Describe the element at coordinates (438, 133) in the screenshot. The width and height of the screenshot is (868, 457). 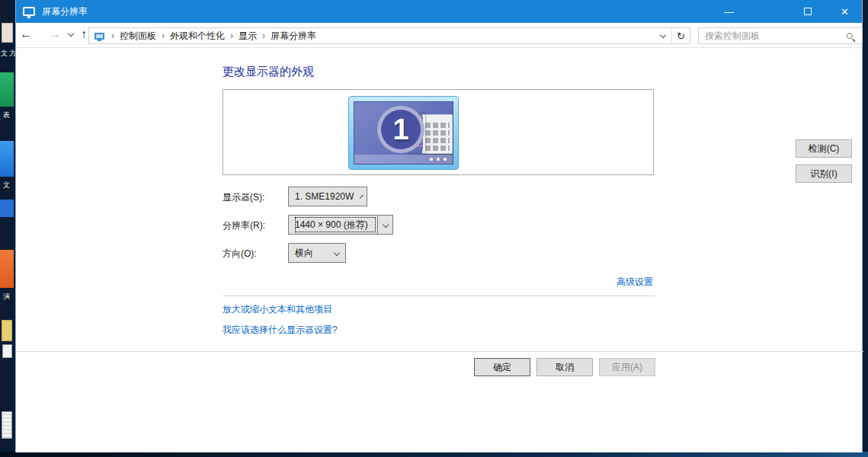
I see `monitor-preview-panel: 1 检测(C) 识别(I)` at that location.